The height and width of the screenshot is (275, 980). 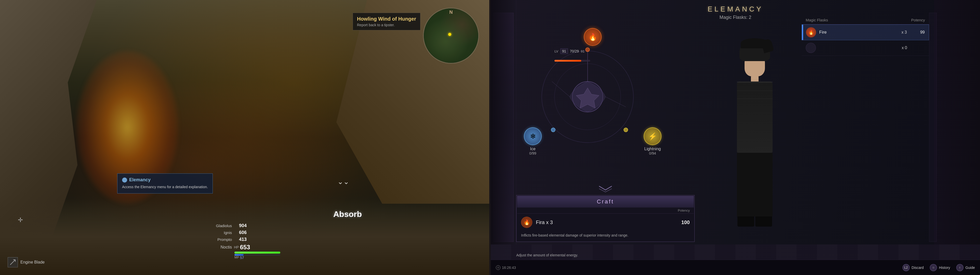 What do you see at coordinates (509, 268) in the screenshot?
I see `time-value: 16:26:43` at bounding box center [509, 268].